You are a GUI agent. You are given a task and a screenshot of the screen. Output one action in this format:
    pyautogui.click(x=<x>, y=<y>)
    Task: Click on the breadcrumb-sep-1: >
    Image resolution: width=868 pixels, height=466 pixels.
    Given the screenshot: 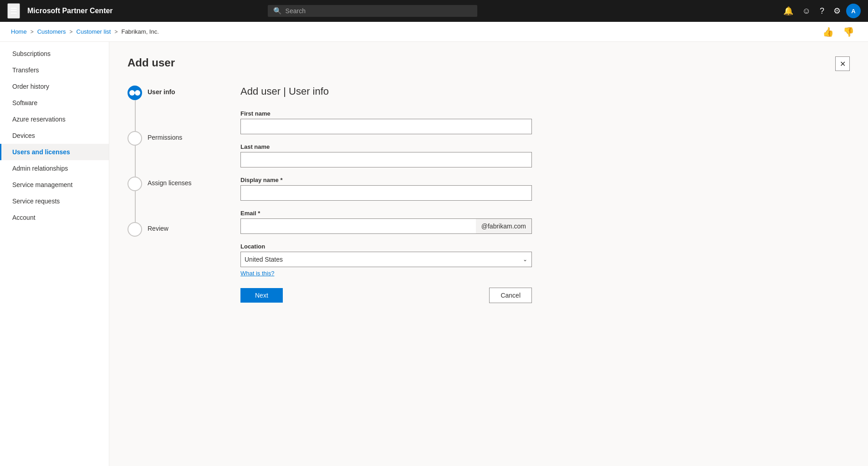 What is the action you would take?
    pyautogui.click(x=32, y=32)
    